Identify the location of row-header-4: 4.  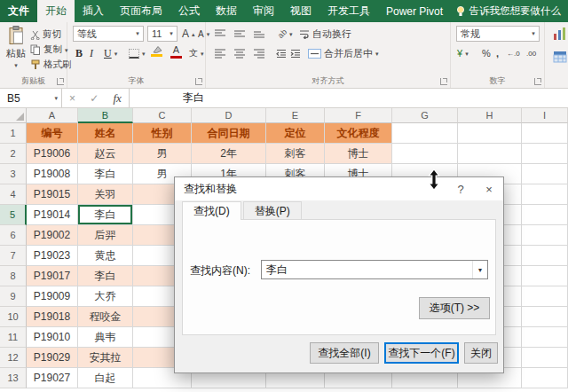
(13, 195).